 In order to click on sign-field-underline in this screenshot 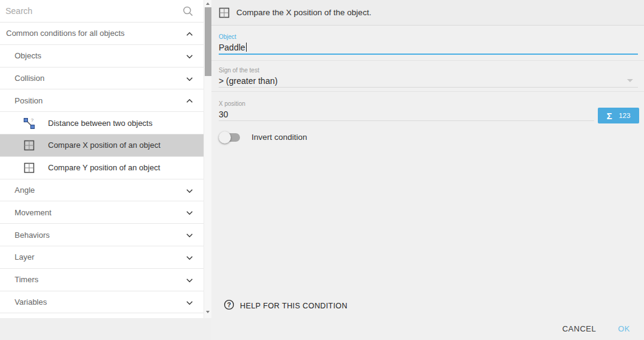, I will do `click(428, 88)`.